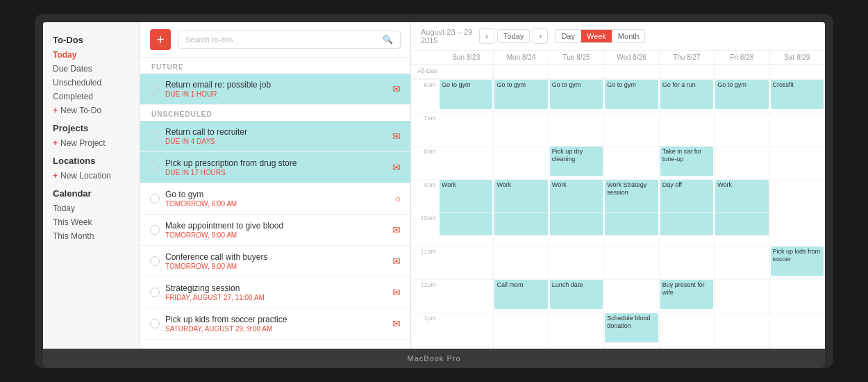 This screenshot has height=382, width=868. What do you see at coordinates (514, 36) in the screenshot?
I see `cal-today-button: Today` at bounding box center [514, 36].